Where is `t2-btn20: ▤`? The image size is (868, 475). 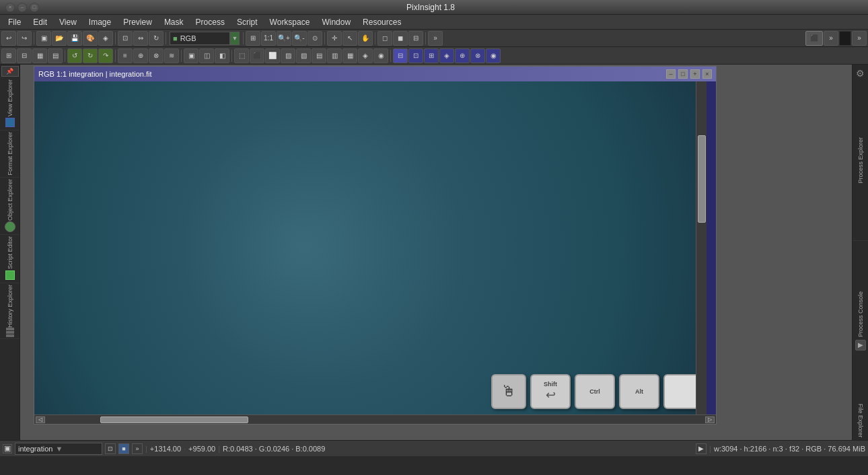 t2-btn20: ▤ is located at coordinates (319, 56).